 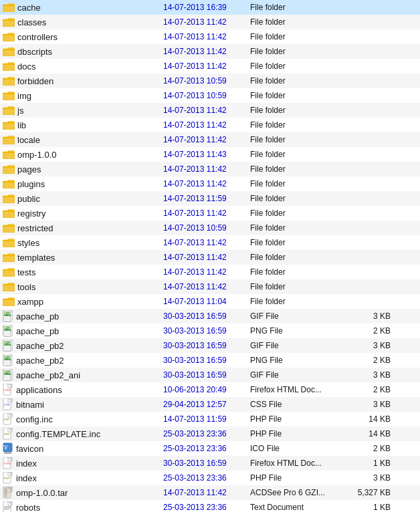 What do you see at coordinates (210, 213) in the screenshot?
I see `file-row: registry 14-07-2013 11:42 File folder` at bounding box center [210, 213].